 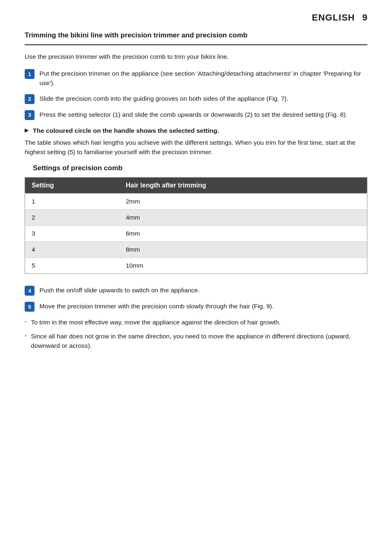 I want to click on table-row: 24mm, so click(x=196, y=218).